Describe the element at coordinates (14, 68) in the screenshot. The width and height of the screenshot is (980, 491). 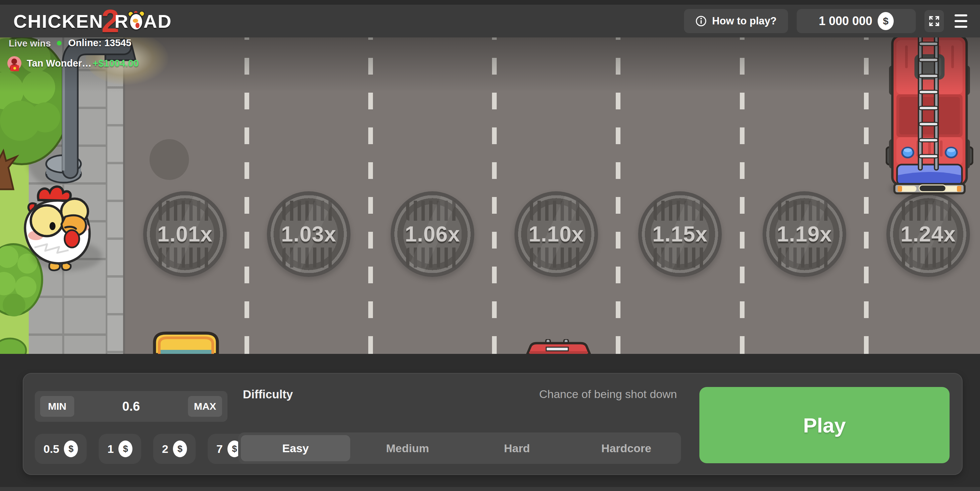
I see `flag-badge` at that location.